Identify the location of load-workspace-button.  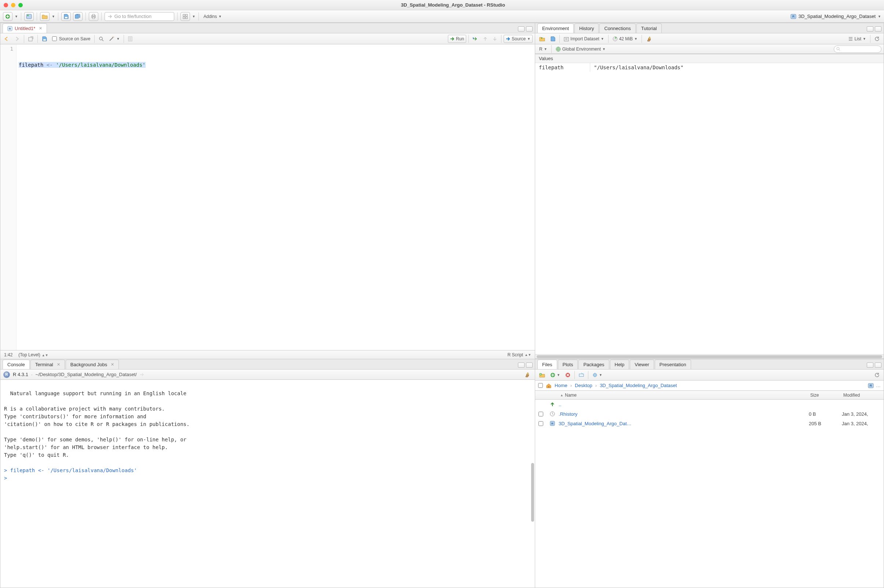
(542, 39).